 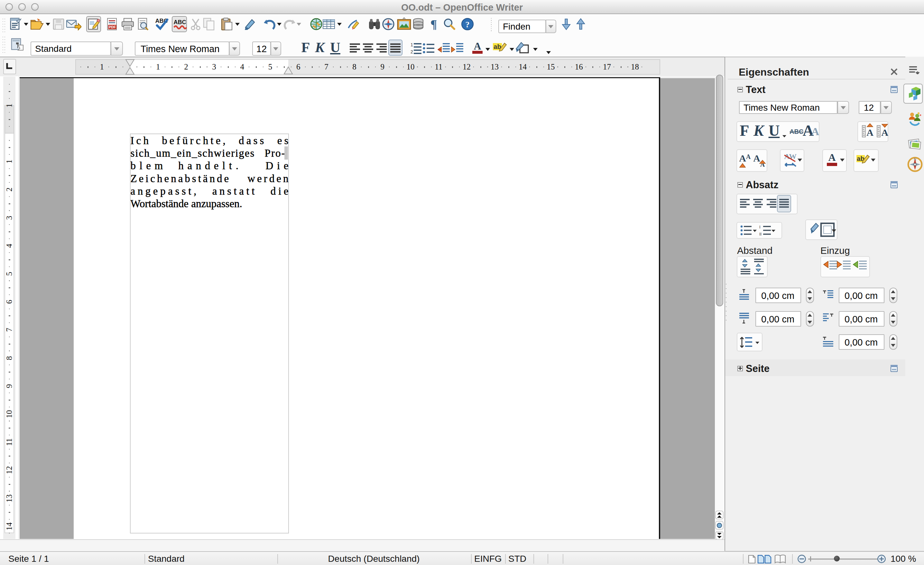 What do you see at coordinates (180, 22) in the screenshot?
I see `svg-text: ABC` at bounding box center [180, 22].